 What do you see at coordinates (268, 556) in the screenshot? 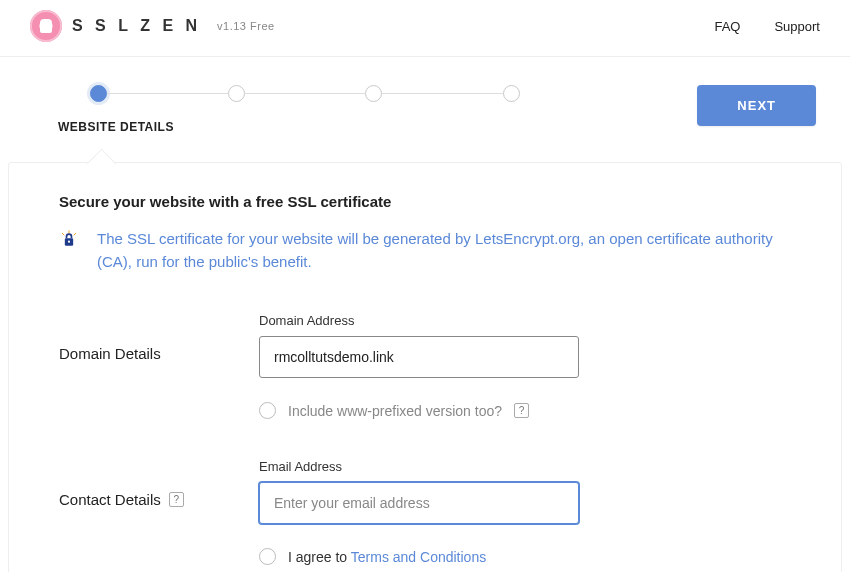
I see `terms-checkbox` at bounding box center [268, 556].